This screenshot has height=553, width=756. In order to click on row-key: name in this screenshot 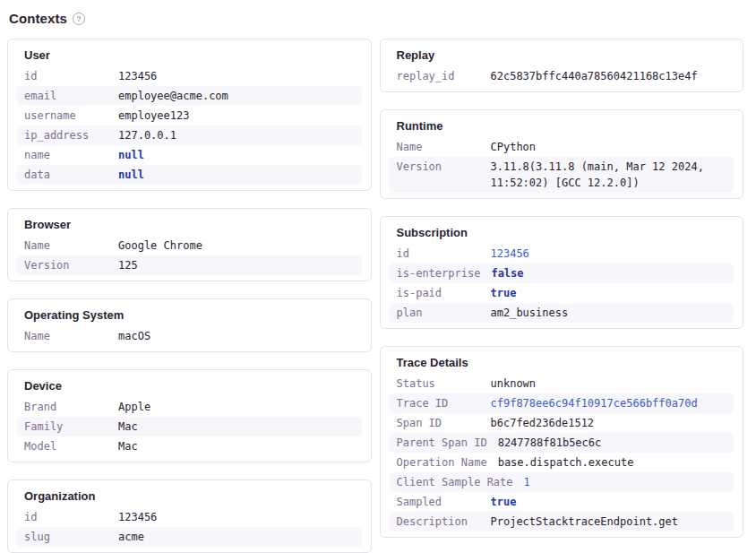, I will do `click(66, 155)`.